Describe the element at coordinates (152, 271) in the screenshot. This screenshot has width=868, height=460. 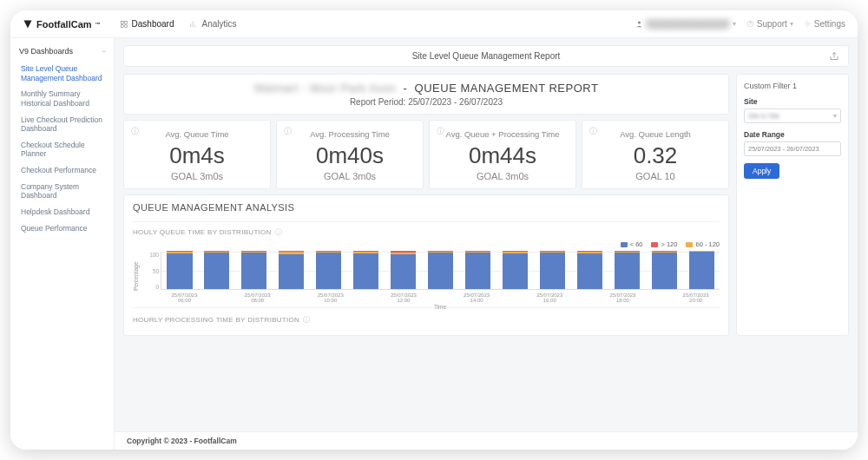
I see `chart-yticks: 100 50 0` at that location.